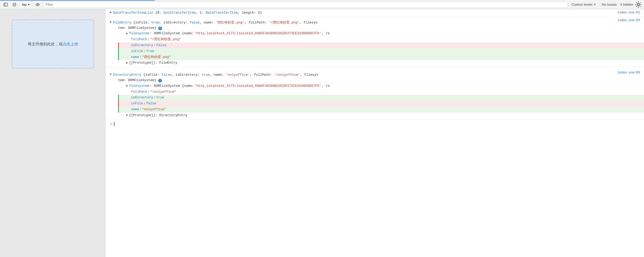 This screenshot has width=644, height=257. I want to click on sidebar-toggle-button, so click(6, 5).